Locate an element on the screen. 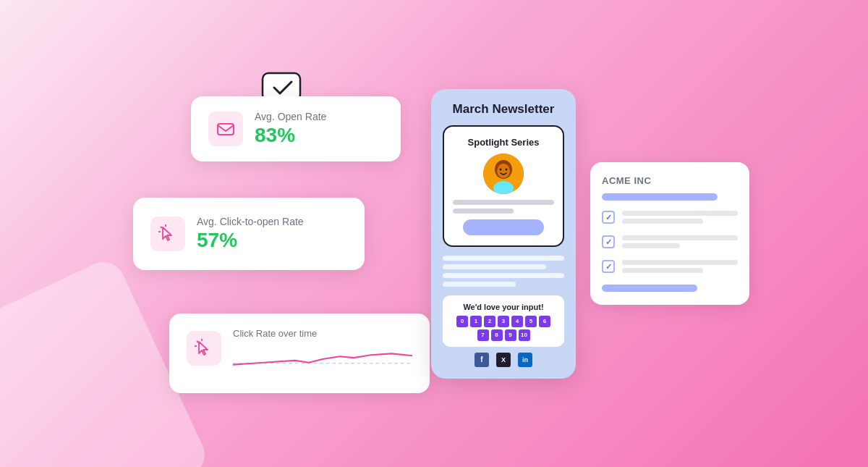 This screenshot has height=467, width=868. top-progress-bar is located at coordinates (660, 197).